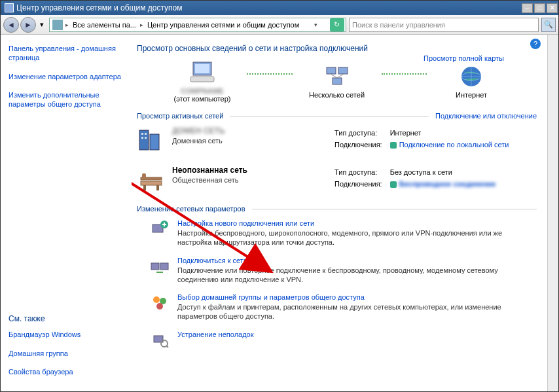 Image resolution: width=559 pixels, height=392 pixels. What do you see at coordinates (343, 340) in the screenshot?
I see `action-troubleshoot: Устранение неполадок` at bounding box center [343, 340].